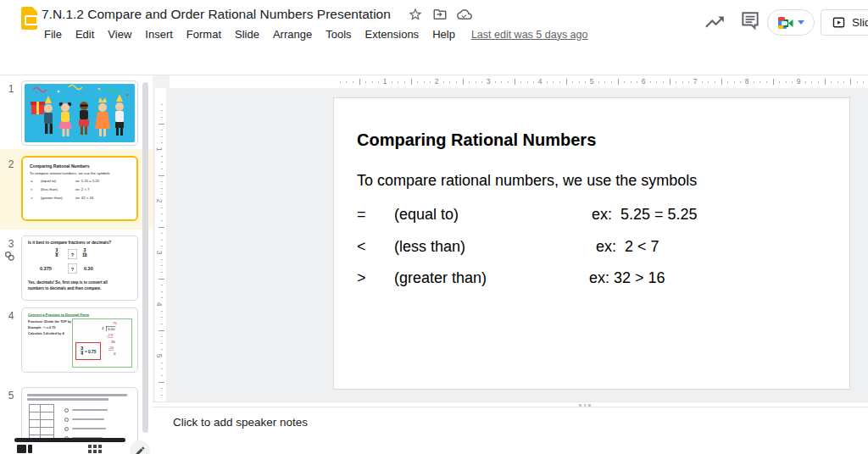 This screenshot has width=868, height=454. What do you see at coordinates (80, 114) in the screenshot?
I see `party-kids-image` at bounding box center [80, 114].